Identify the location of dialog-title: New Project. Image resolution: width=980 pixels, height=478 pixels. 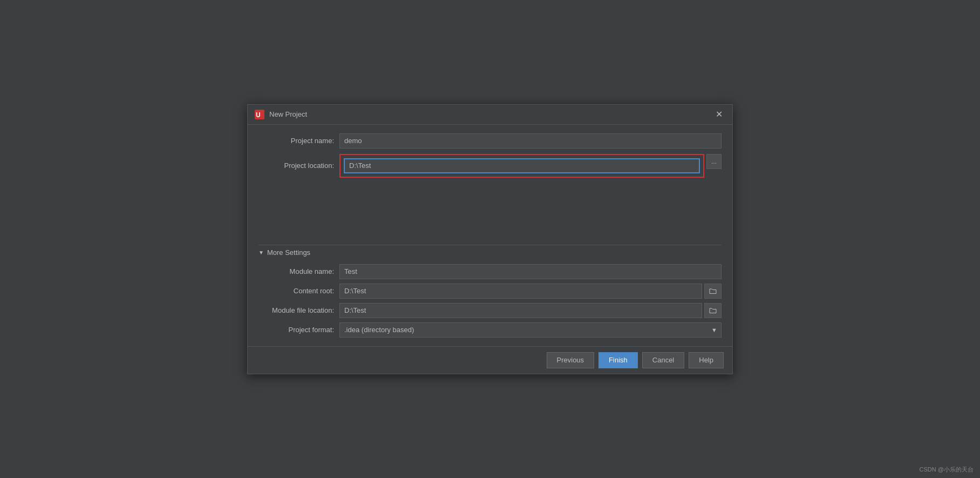
(288, 115).